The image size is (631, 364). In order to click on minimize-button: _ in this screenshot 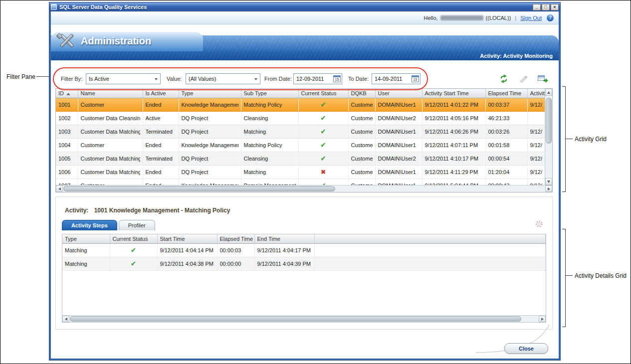, I will do `click(537, 7)`.